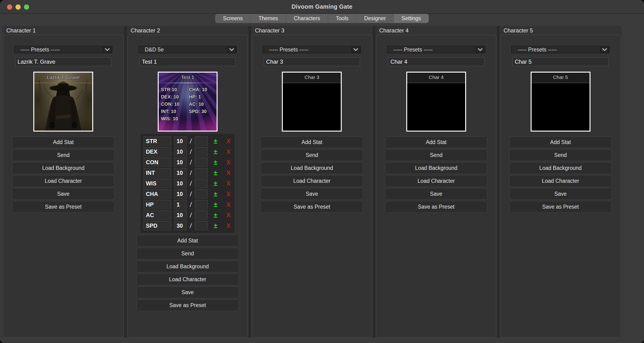 The image size is (644, 343). What do you see at coordinates (560, 102) in the screenshot?
I see `character-preview: Char 5` at bounding box center [560, 102].